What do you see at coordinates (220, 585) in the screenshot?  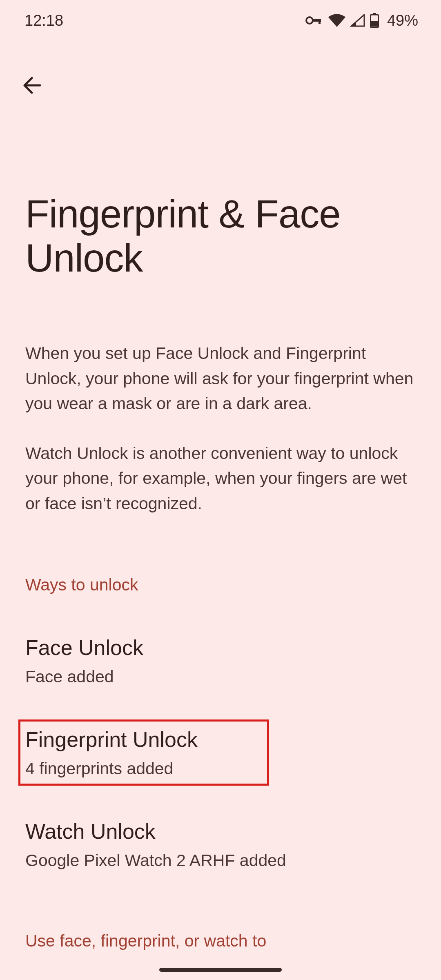 I see `section-header-ways: Ways to unlock` at bounding box center [220, 585].